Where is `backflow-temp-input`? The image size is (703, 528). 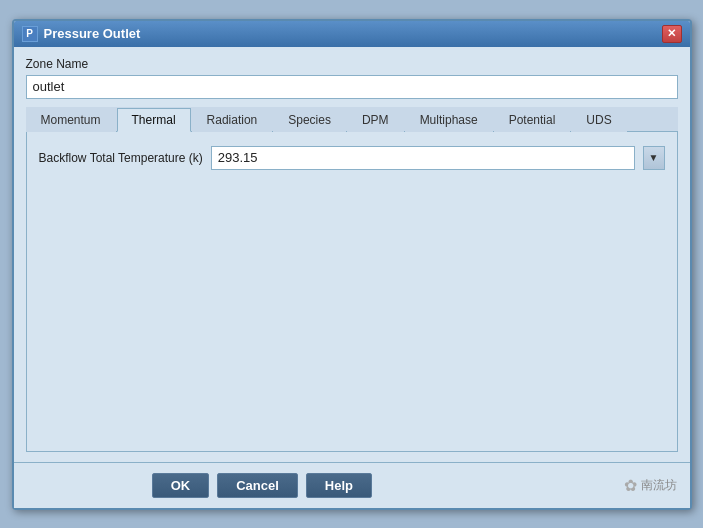
backflow-temp-input is located at coordinates (423, 158).